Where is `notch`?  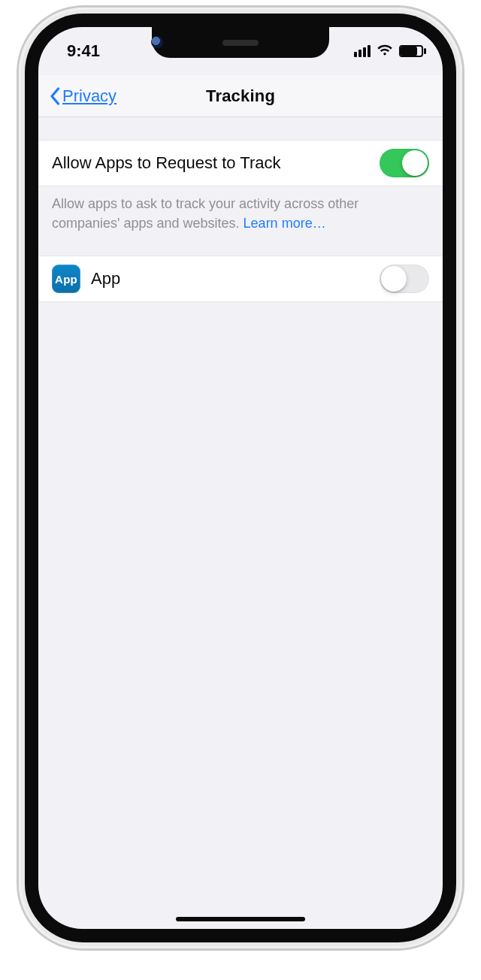 notch is located at coordinates (240, 42).